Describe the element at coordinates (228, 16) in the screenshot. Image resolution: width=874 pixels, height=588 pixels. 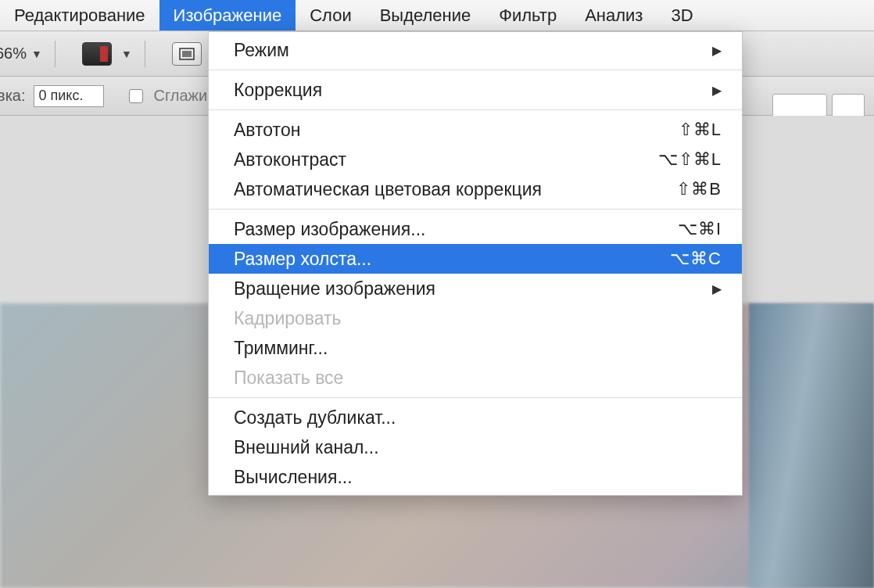
I see `menu-image: Изображение` at that location.